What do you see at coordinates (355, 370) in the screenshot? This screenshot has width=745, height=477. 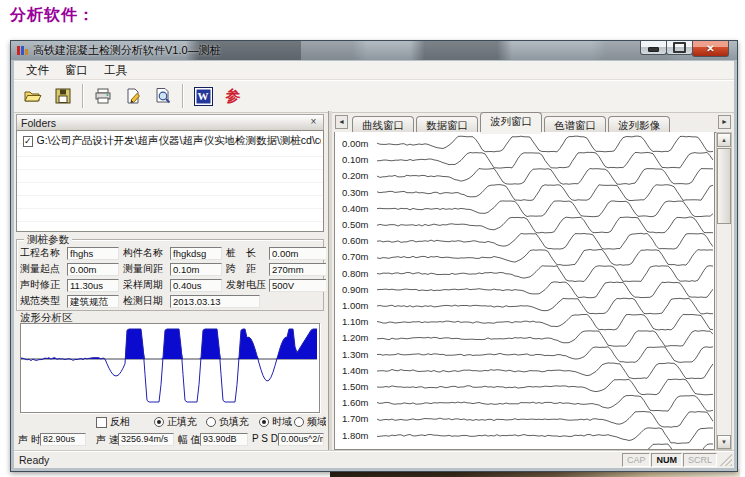 I see `depth-label: 1.40m` at bounding box center [355, 370].